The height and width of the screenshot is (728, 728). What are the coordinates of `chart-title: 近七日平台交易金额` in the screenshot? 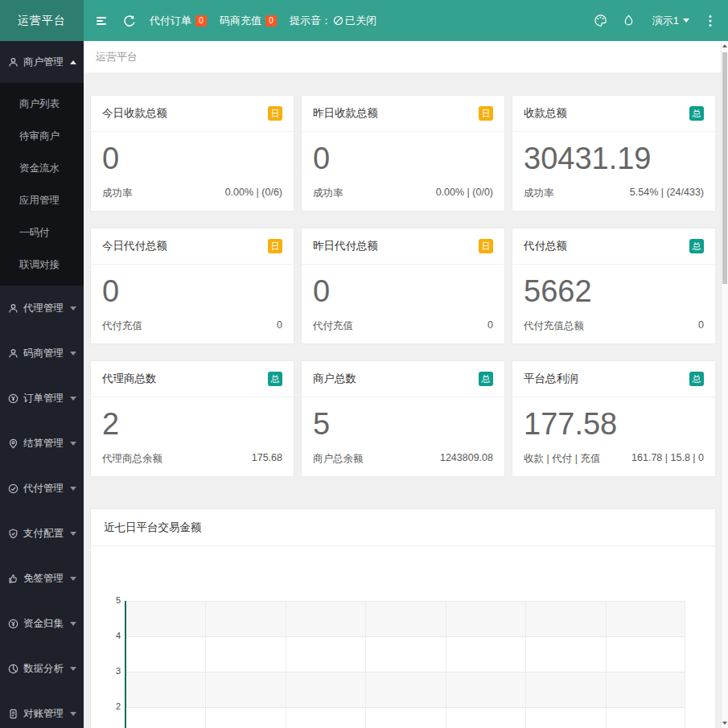 It's located at (153, 528).